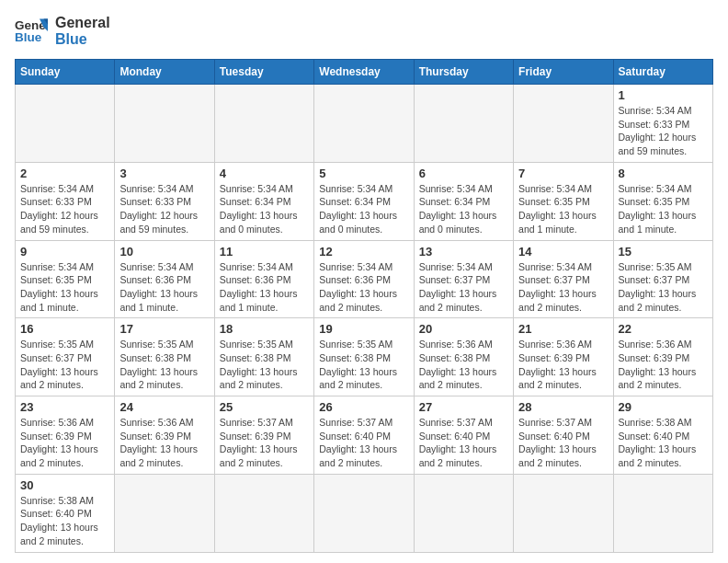  I want to click on day-number: 6, so click(463, 173).